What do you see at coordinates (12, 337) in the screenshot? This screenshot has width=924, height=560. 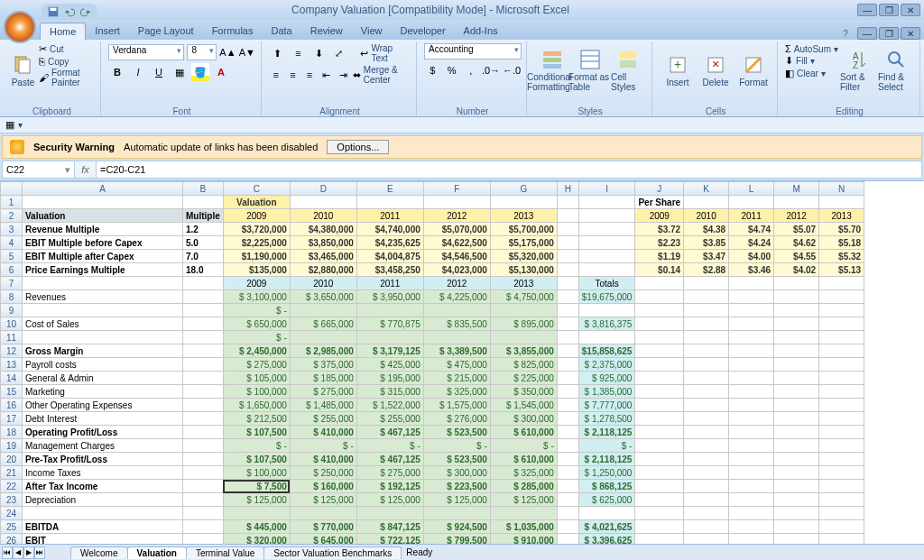 I see `row-header-11: 11` at bounding box center [12, 337].